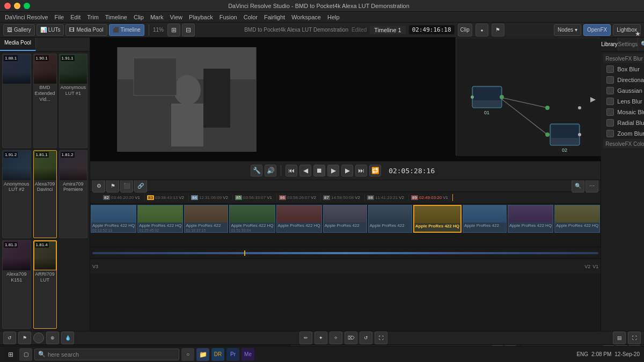 The image size is (644, 362). I want to click on fx-box-blur: Box Blur, so click(624, 69).